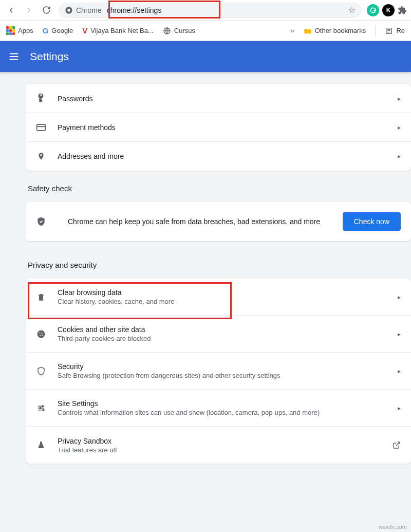 This screenshot has height=532, width=411. What do you see at coordinates (85, 31) in the screenshot?
I see `vijaya-icon: V` at bounding box center [85, 31].